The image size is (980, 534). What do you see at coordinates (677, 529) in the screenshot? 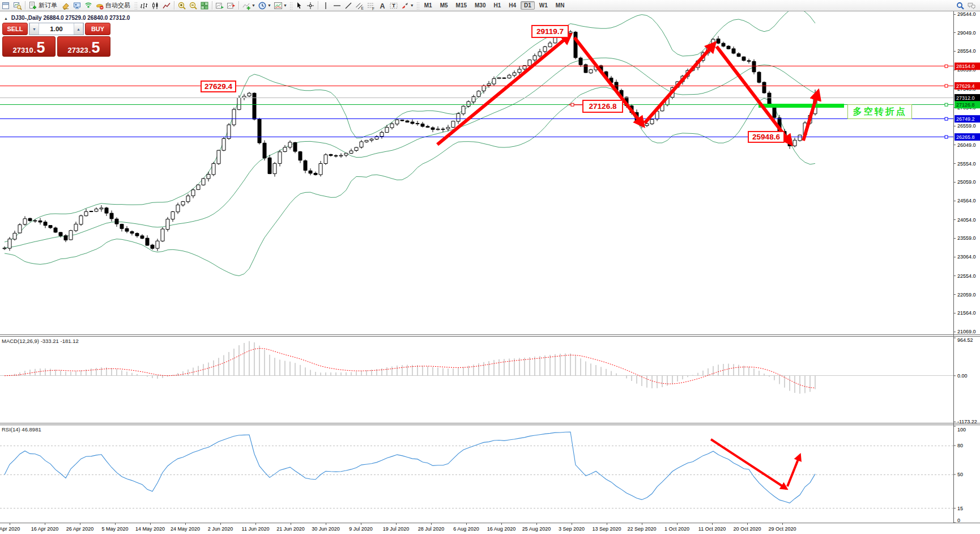
I see `date-label: 1 Oct 2020` at bounding box center [677, 529].